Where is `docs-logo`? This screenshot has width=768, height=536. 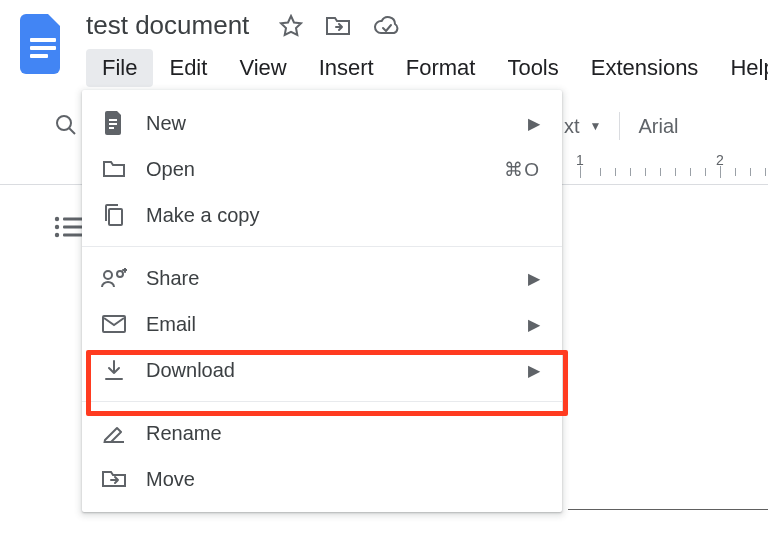 docs-logo is located at coordinates (43, 44).